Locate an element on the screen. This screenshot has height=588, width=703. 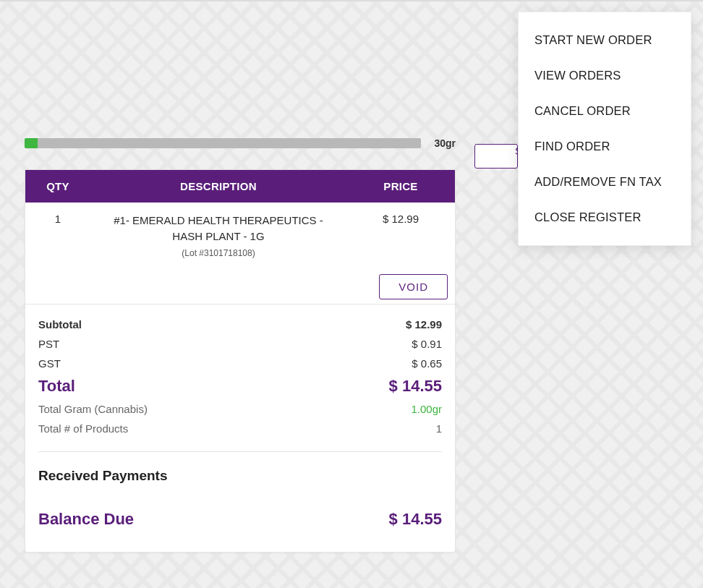
gst-row: GST $ 0.65 is located at coordinates (240, 363).